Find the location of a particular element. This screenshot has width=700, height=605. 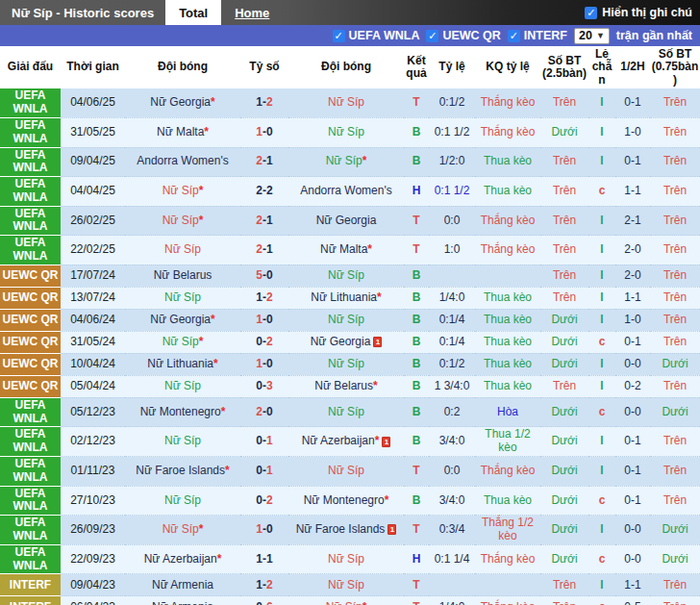

away-team-name: Nữ Lithuania is located at coordinates (344, 297).